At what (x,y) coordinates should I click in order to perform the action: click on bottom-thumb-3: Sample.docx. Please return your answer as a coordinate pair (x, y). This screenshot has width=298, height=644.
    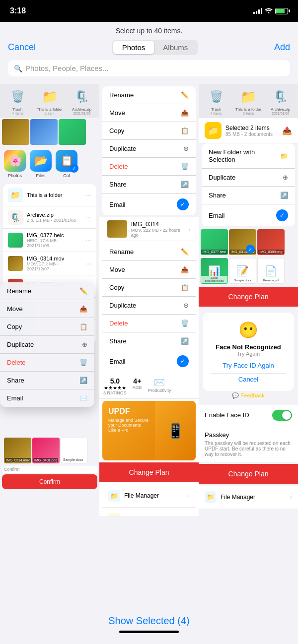
    Looking at the image, I should click on (74, 451).